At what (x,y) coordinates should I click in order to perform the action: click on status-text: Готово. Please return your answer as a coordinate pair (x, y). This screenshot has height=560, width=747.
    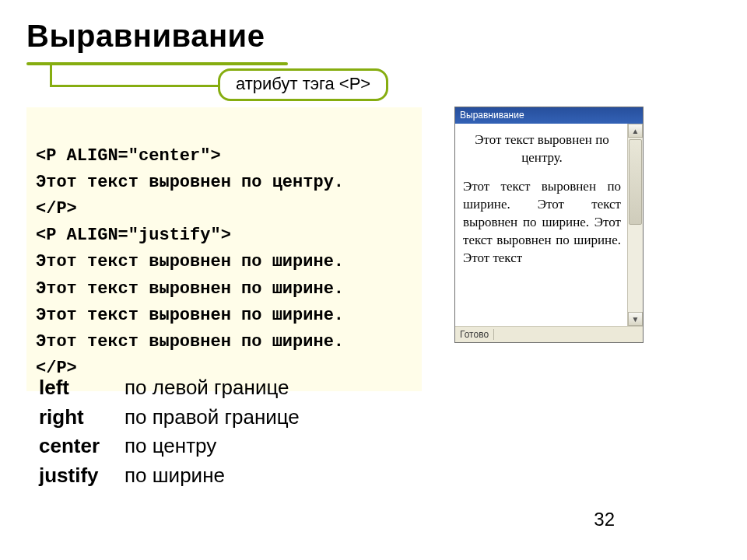
    Looking at the image, I should click on (475, 334).